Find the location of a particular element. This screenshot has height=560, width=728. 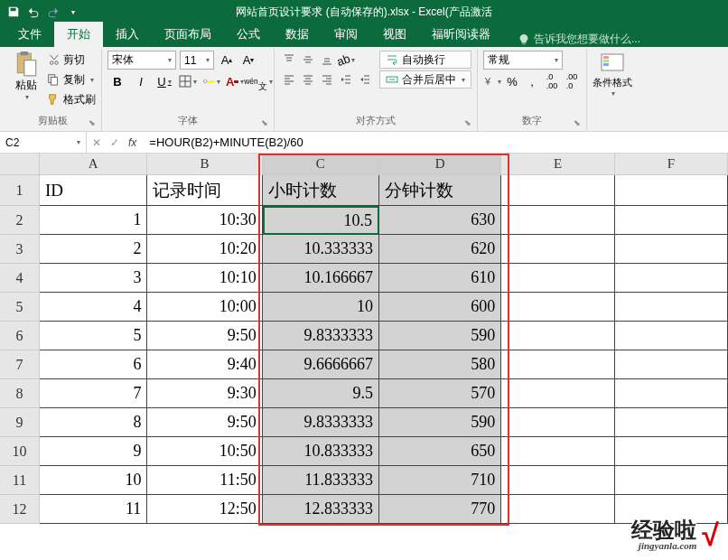

data-cell: 2 is located at coordinates (94, 249).